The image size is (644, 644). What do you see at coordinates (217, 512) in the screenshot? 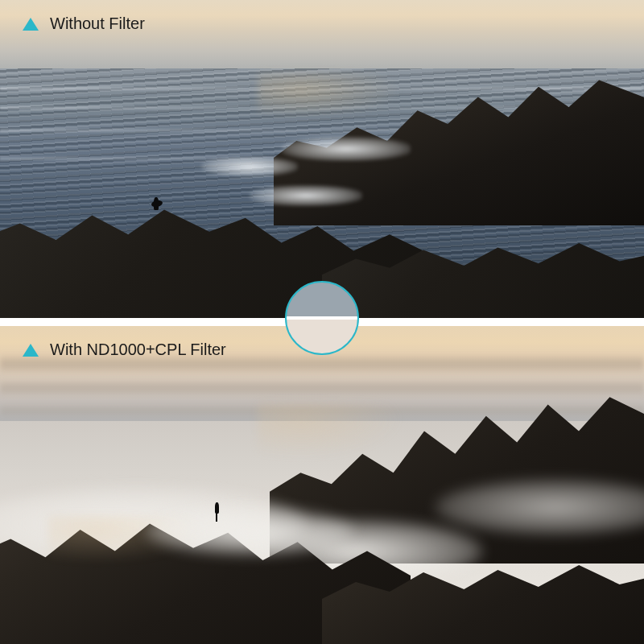
I see `heron-icon` at bounding box center [217, 512].